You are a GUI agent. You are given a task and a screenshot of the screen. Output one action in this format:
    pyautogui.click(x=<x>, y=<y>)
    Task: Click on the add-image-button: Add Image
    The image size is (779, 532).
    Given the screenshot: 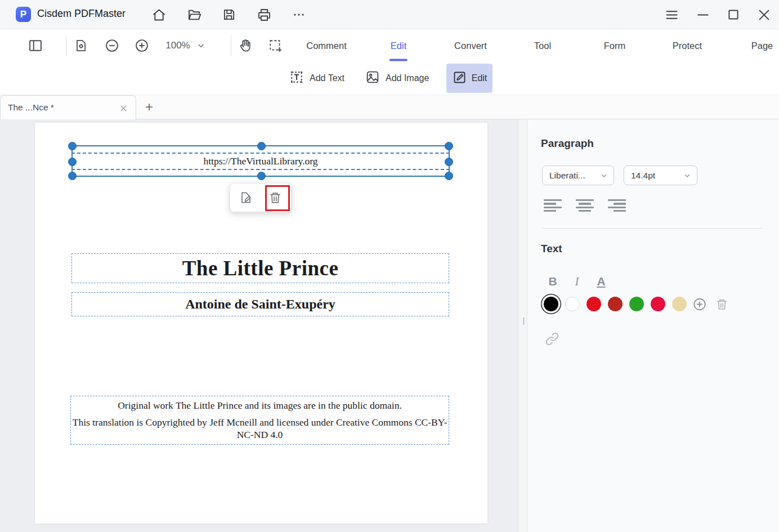 What is the action you would take?
    pyautogui.click(x=397, y=78)
    